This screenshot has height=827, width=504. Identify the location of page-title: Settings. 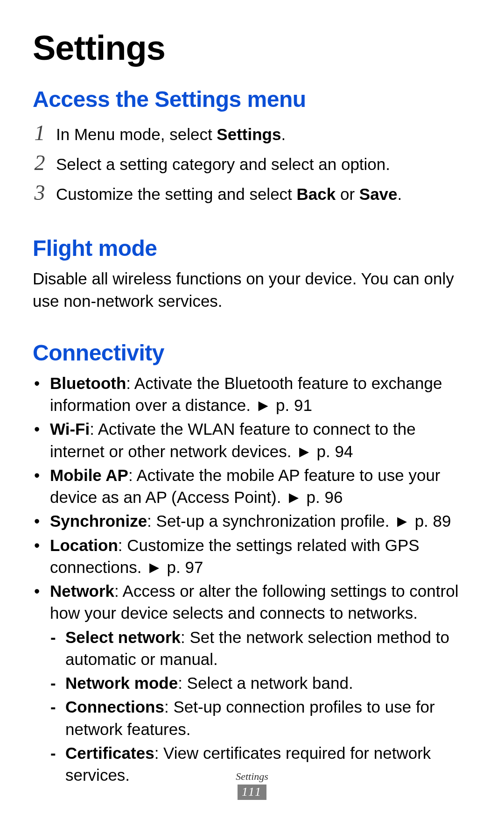
(252, 48).